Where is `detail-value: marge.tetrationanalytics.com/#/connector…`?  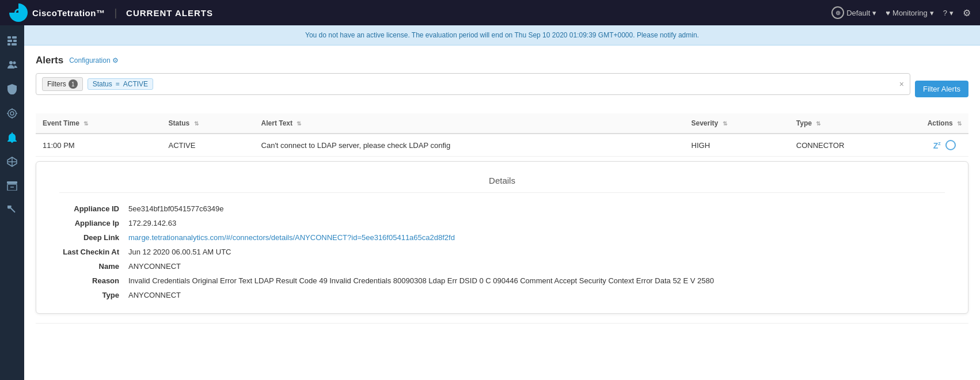
detail-value: marge.tetrationanalytics.com/#/connector… is located at coordinates (537, 237).